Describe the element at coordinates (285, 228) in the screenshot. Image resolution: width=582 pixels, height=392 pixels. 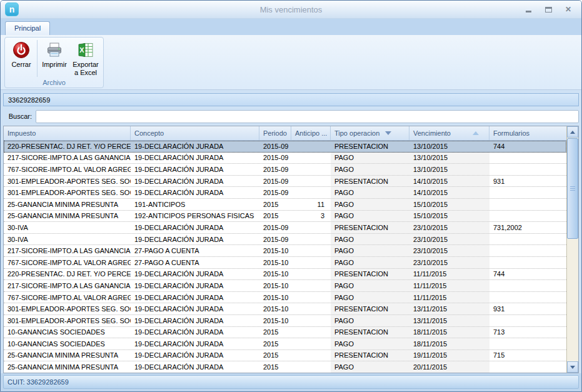
I see `table-row: 30-IVA 19-DECLARACIÓN JURADA 2015-09 PRE…` at that location.